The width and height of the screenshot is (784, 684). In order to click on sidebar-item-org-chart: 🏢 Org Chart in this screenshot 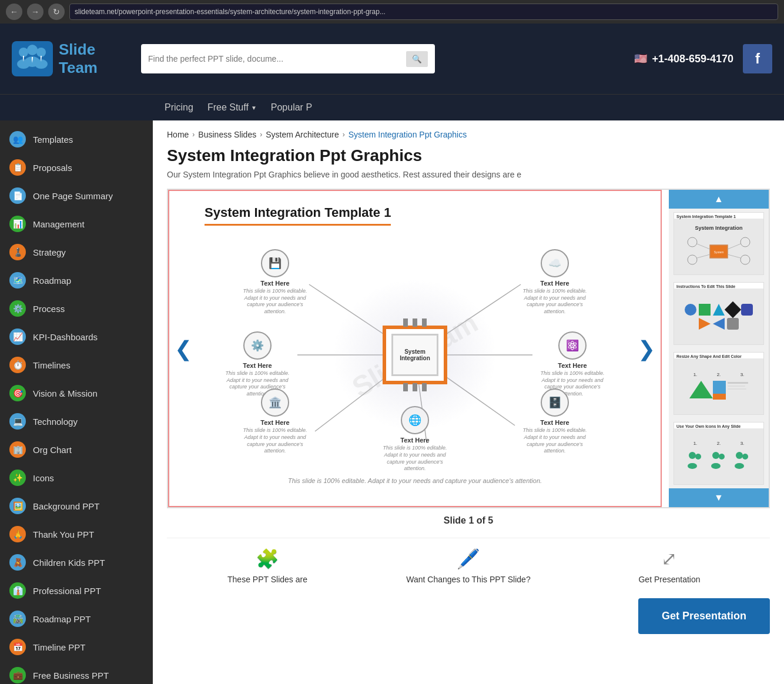, I will do `click(76, 450)`.